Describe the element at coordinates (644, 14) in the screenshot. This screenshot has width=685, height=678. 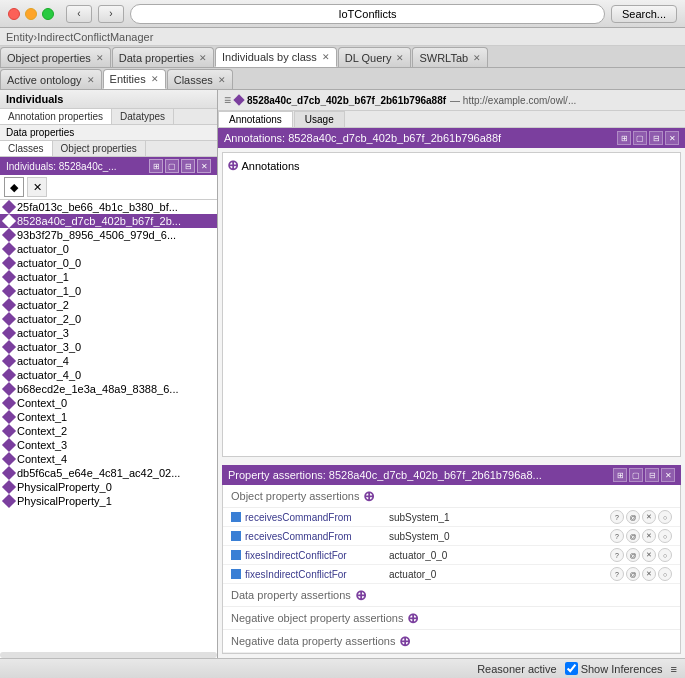
I see `search-button: Search...` at that location.